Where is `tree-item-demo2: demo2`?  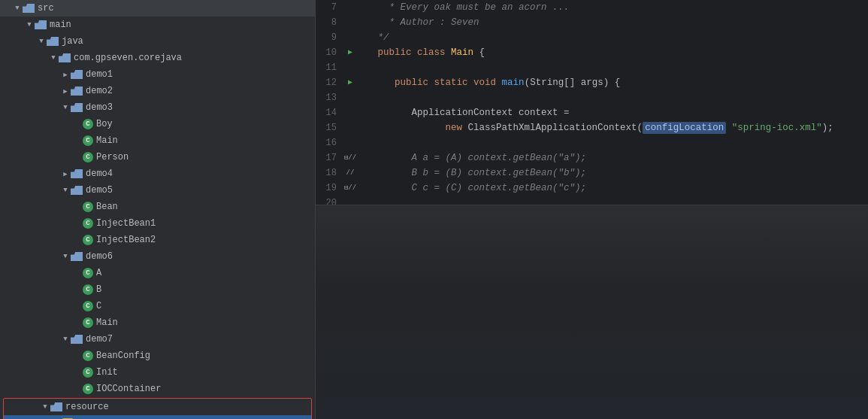
tree-item-demo2: demo2 is located at coordinates (158, 91).